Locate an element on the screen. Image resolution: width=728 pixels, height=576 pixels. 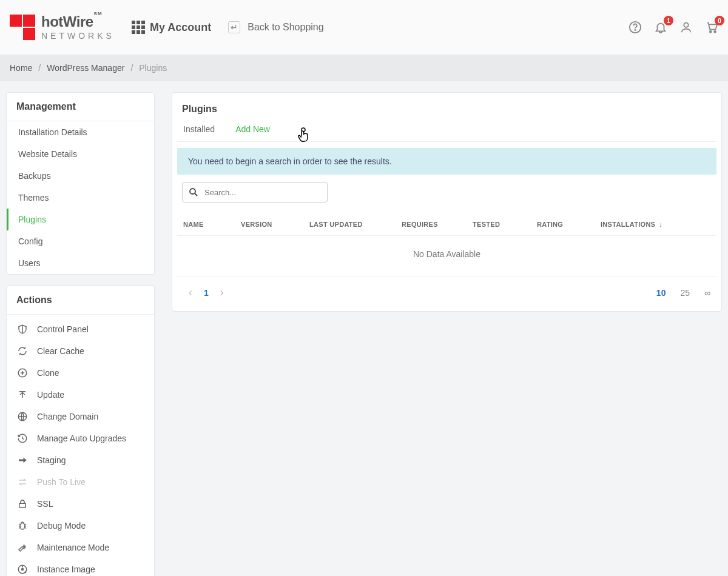
nav-installation-details: Installation Details is located at coordinates (80, 132).